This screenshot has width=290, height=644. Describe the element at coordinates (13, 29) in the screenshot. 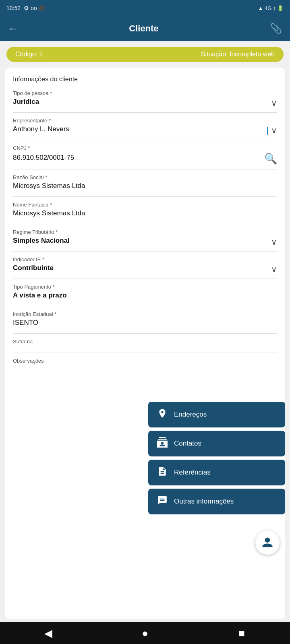

I see `back-button: ←` at that location.